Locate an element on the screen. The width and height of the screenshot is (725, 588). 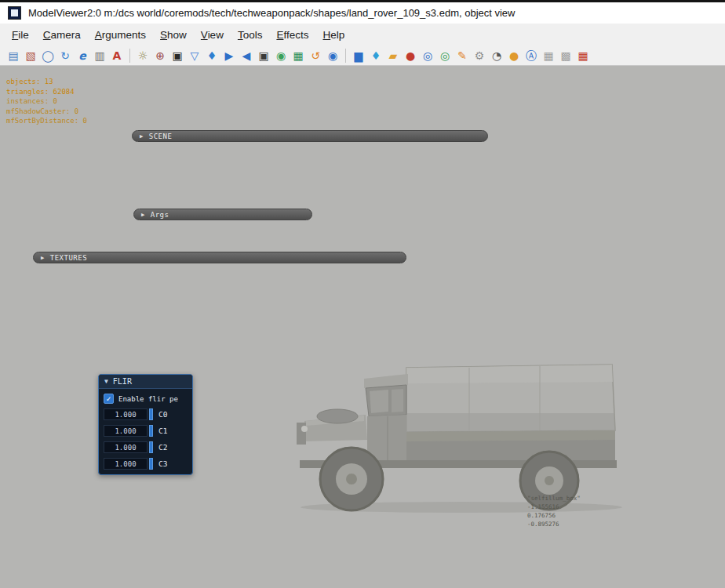
settings-icon: ⚙ is located at coordinates (479, 56).